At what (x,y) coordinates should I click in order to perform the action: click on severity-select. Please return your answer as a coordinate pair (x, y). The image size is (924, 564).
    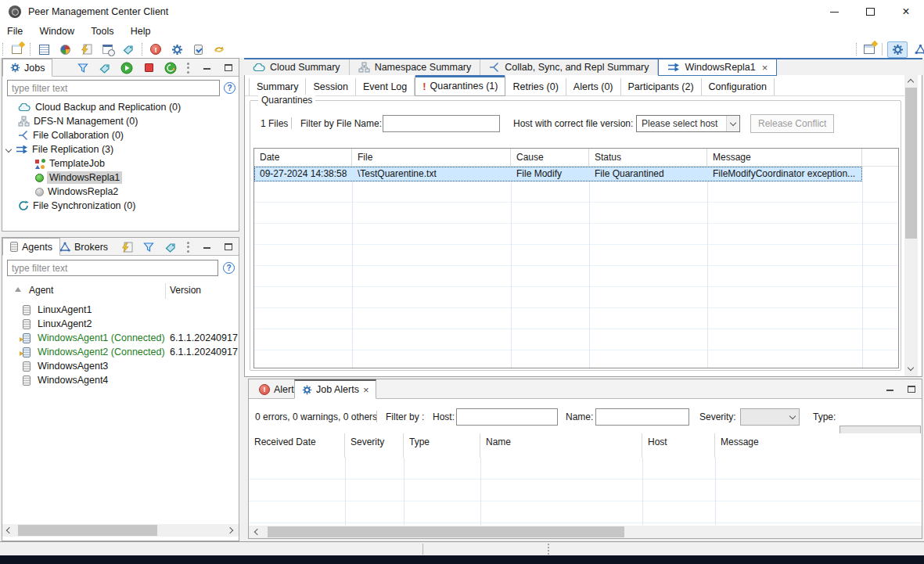
    Looking at the image, I should click on (770, 417).